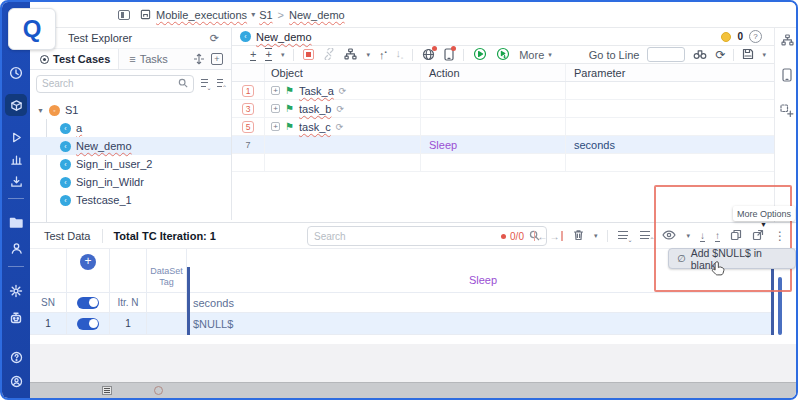  Describe the element at coordinates (266, 15) in the screenshot. I see `breadcrumb-suite: S1` at that location.